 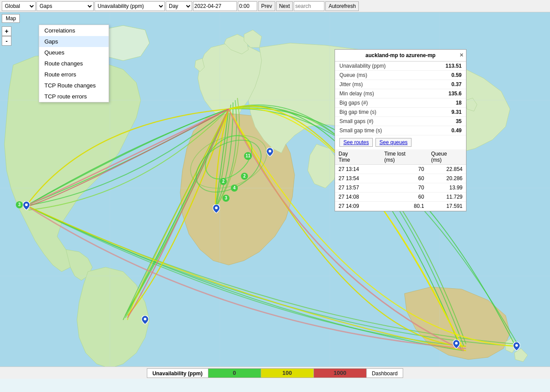 I want to click on dropdown-item-tcp-route-errors: TCP route errors, so click(x=74, y=97).